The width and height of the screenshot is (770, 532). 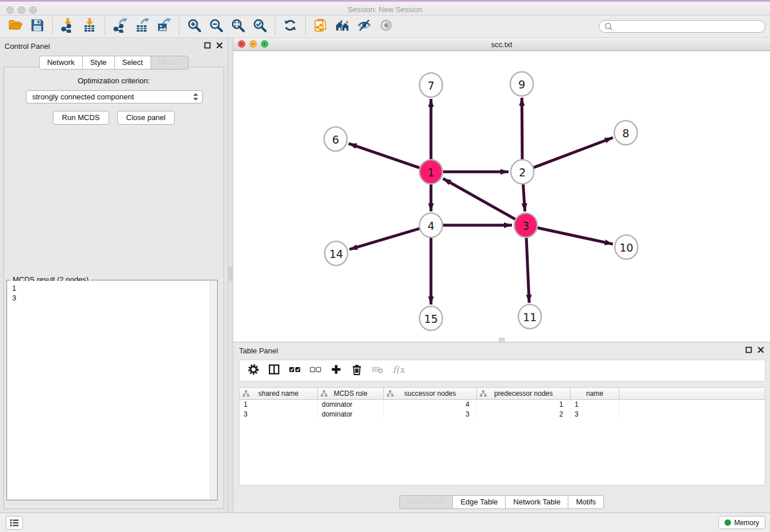 What do you see at coordinates (315, 371) in the screenshot?
I see `deselect-all-rows-button` at bounding box center [315, 371].